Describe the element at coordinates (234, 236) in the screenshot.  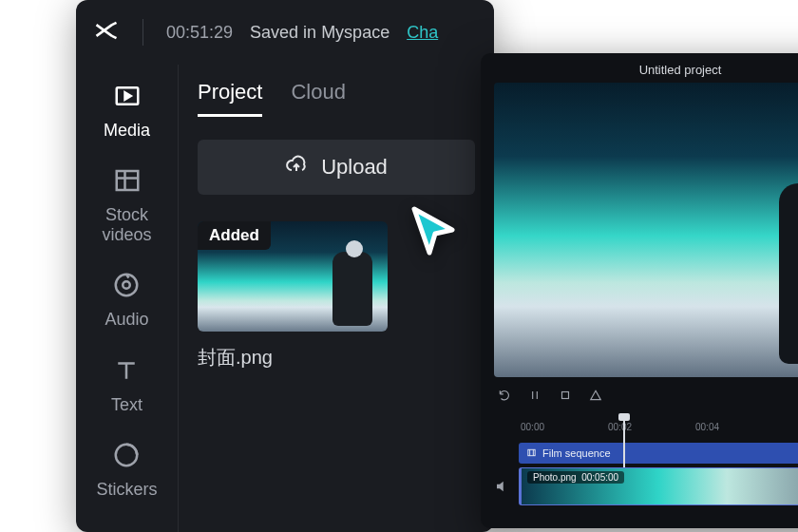
I see `added-badge: Added` at that location.